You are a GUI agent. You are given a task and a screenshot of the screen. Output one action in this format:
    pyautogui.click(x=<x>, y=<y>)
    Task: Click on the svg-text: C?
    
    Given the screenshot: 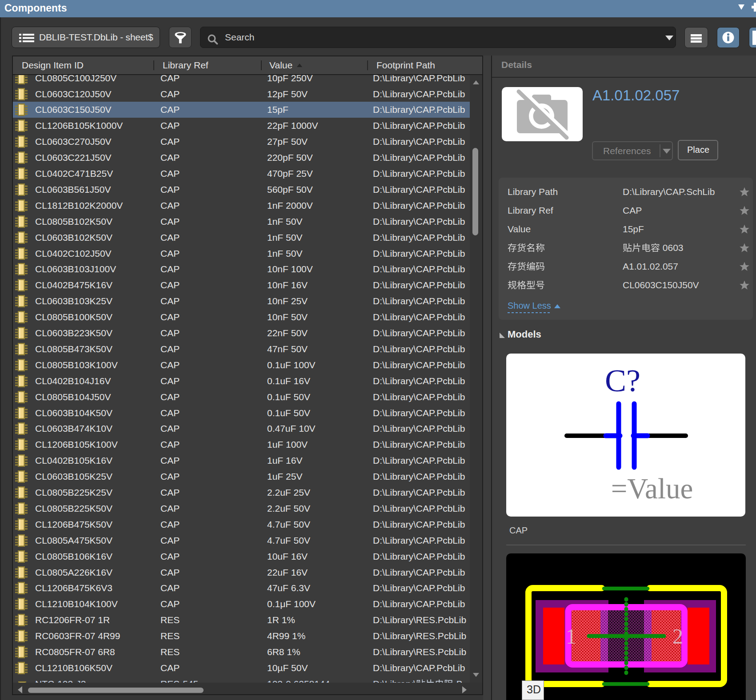 What is the action you would take?
    pyautogui.click(x=623, y=381)
    